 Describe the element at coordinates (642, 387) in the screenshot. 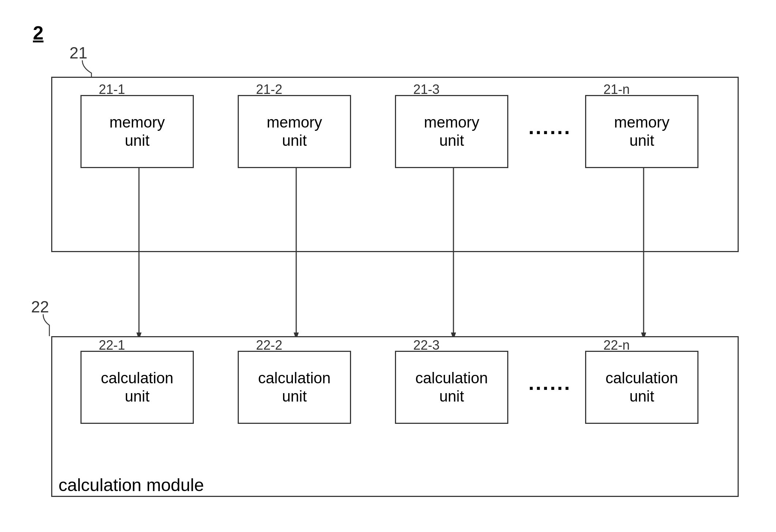

I see `calc-unit-n: calculation unit` at that location.